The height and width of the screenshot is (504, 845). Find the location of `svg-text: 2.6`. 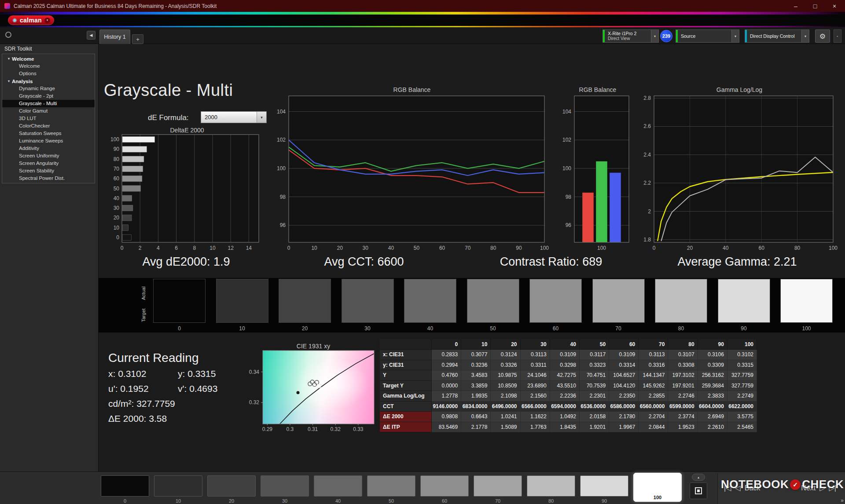

svg-text: 2.6 is located at coordinates (647, 126).